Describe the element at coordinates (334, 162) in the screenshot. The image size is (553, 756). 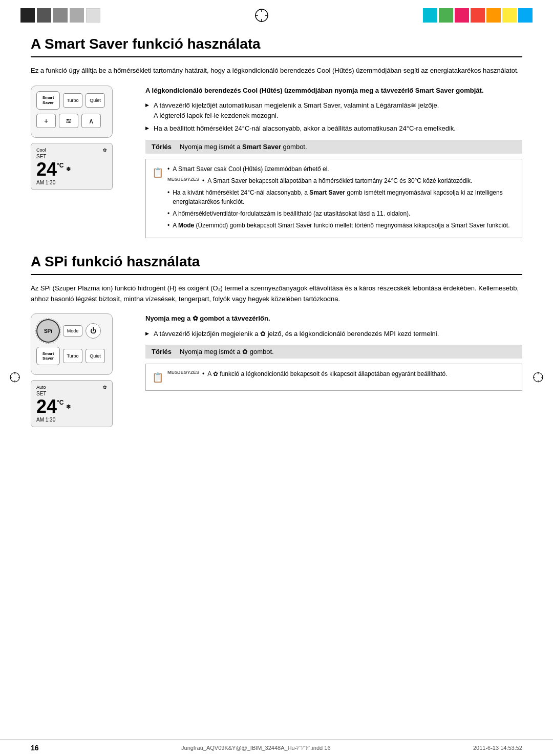
I see `section1-instructions: A légkondicionáló berendezés Cool (Hűtés…` at that location.